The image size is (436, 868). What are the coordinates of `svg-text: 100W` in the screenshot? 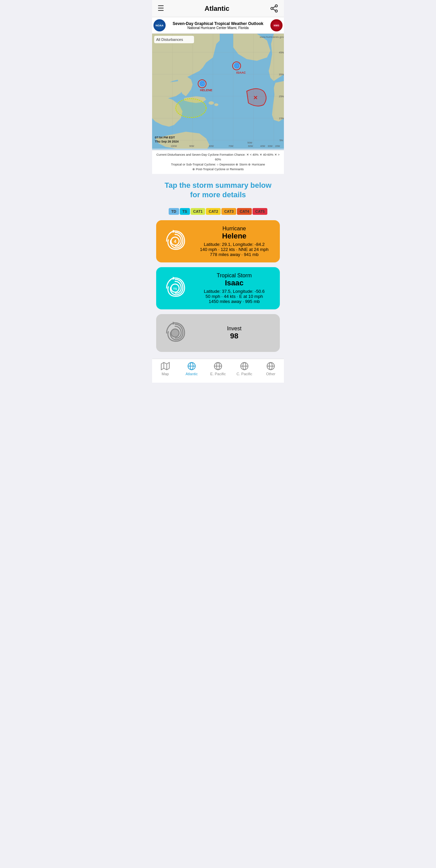 It's located at (174, 146).